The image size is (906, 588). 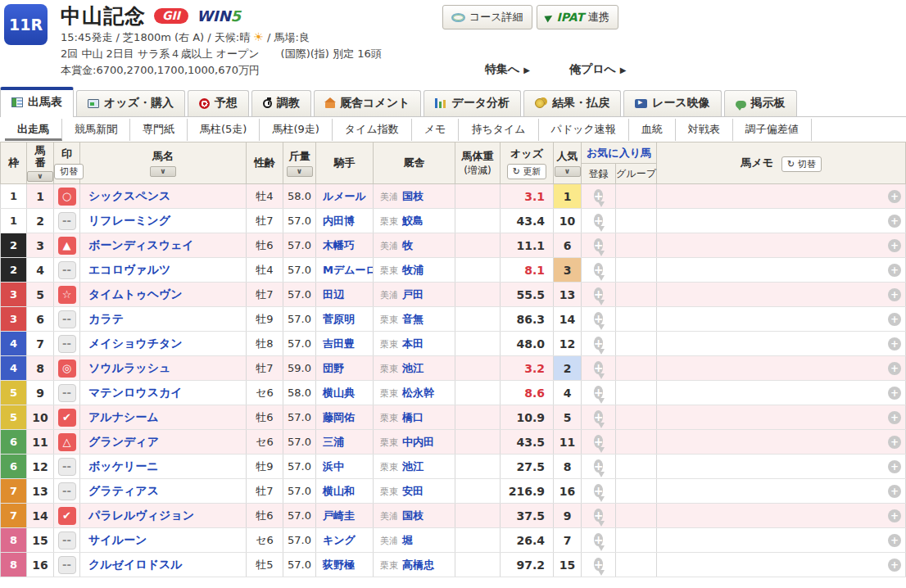 What do you see at coordinates (344, 197) in the screenshot?
I see `jockey-link: ルメール` at bounding box center [344, 197].